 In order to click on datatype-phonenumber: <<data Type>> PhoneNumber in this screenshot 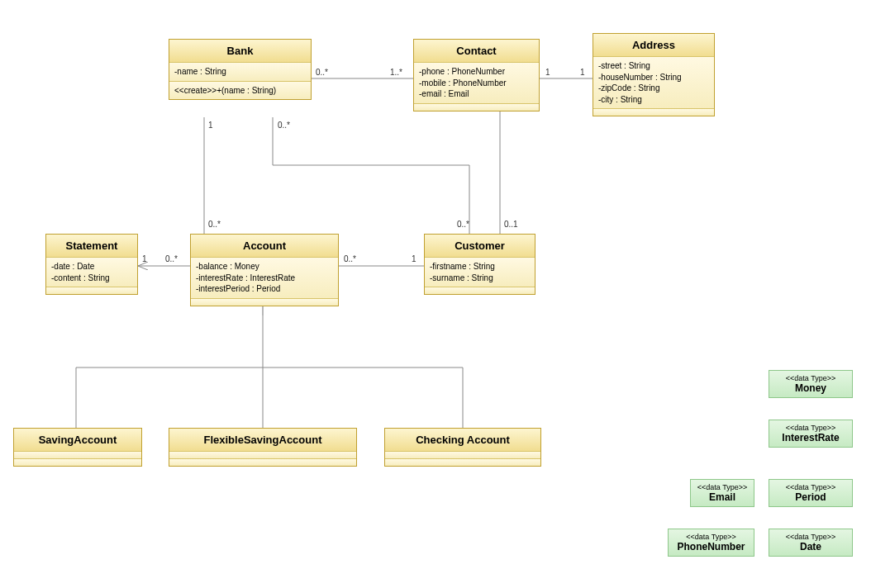, I will do `click(711, 543)`.